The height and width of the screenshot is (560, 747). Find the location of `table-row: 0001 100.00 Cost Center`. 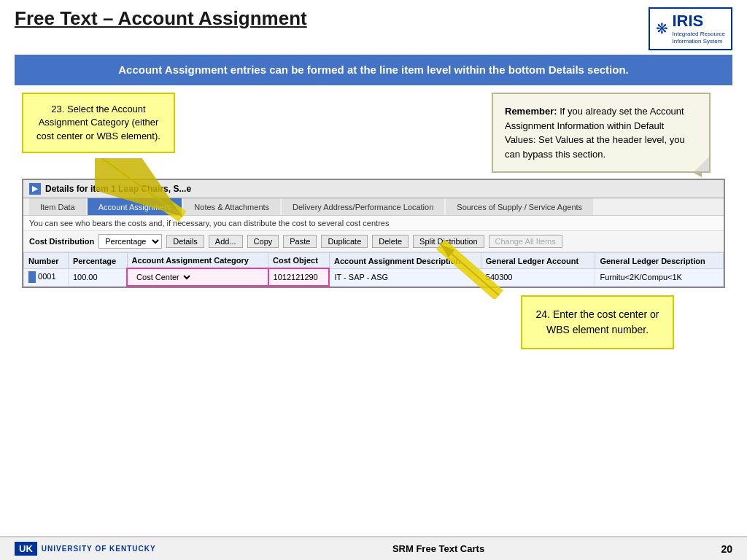

table-row: 0001 100.00 Cost Center is located at coordinates (374, 277).